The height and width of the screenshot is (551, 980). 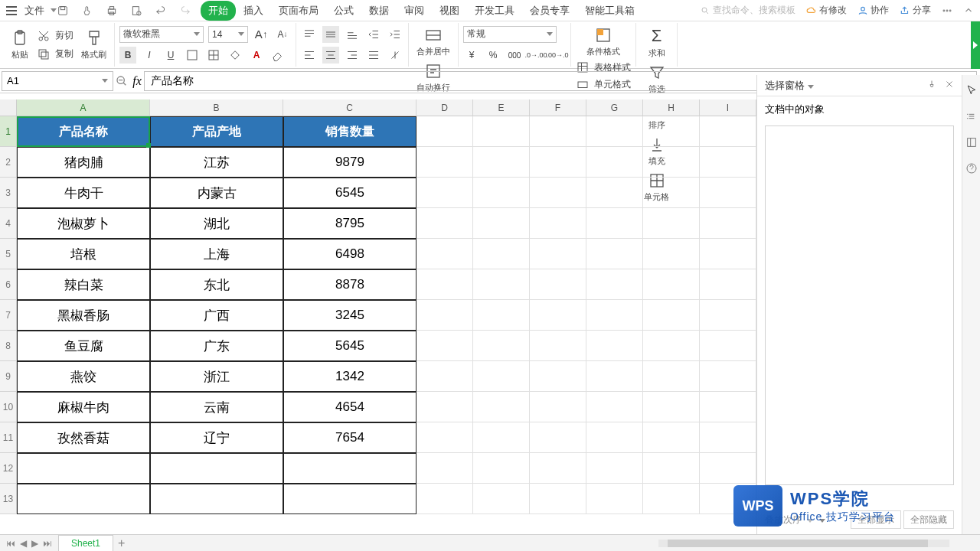 What do you see at coordinates (811, 87) in the screenshot?
I see `chevron-down-icon` at bounding box center [811, 87].